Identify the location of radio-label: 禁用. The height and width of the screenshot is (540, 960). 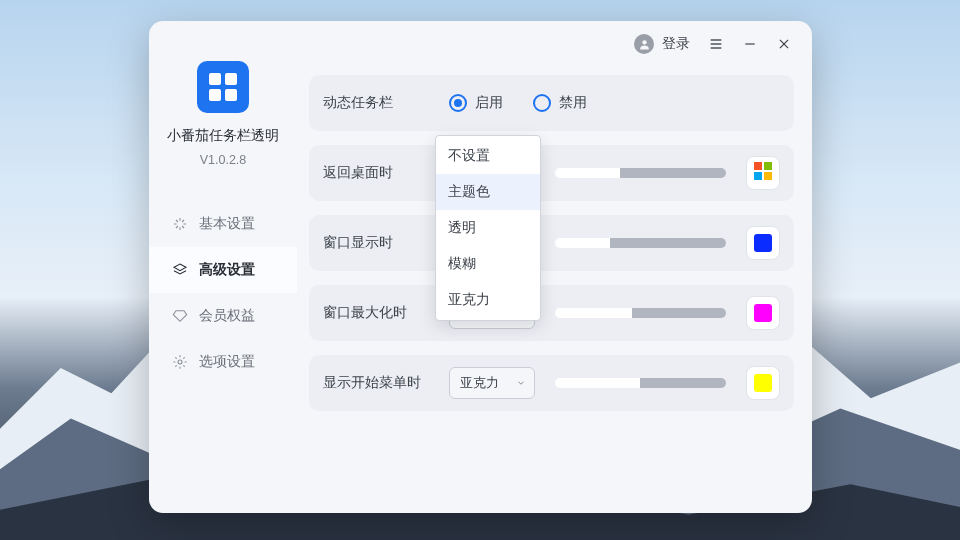
(573, 103).